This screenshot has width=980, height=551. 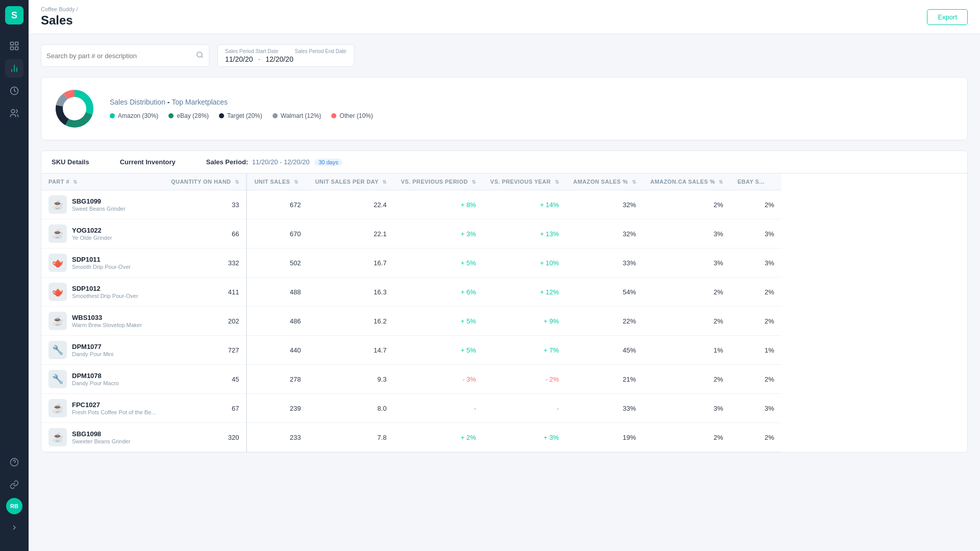 I want to click on amzca-cell-7: 3%, so click(x=687, y=408).